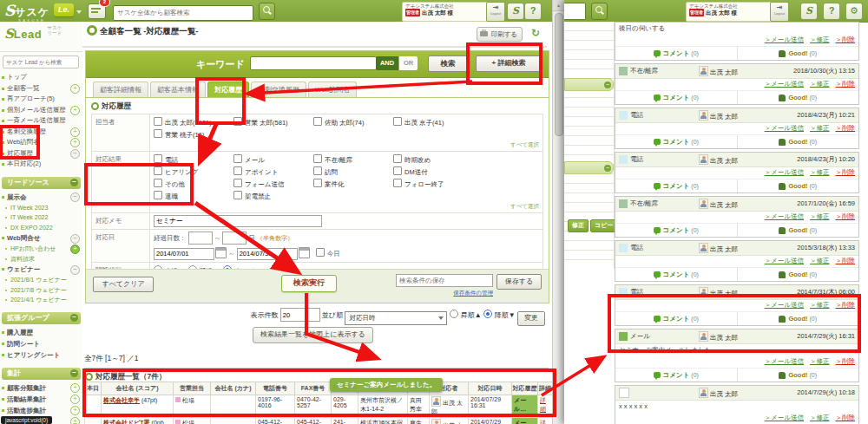 Image resolution: width=868 pixels, height=424 pixels. I want to click on print-button: 印刷する, so click(500, 35).